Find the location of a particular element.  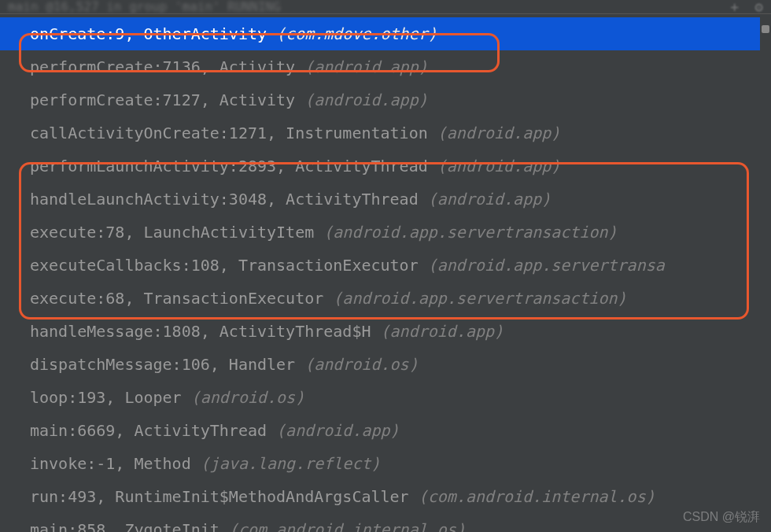

header-icons: + ⚙ is located at coordinates (747, 7).